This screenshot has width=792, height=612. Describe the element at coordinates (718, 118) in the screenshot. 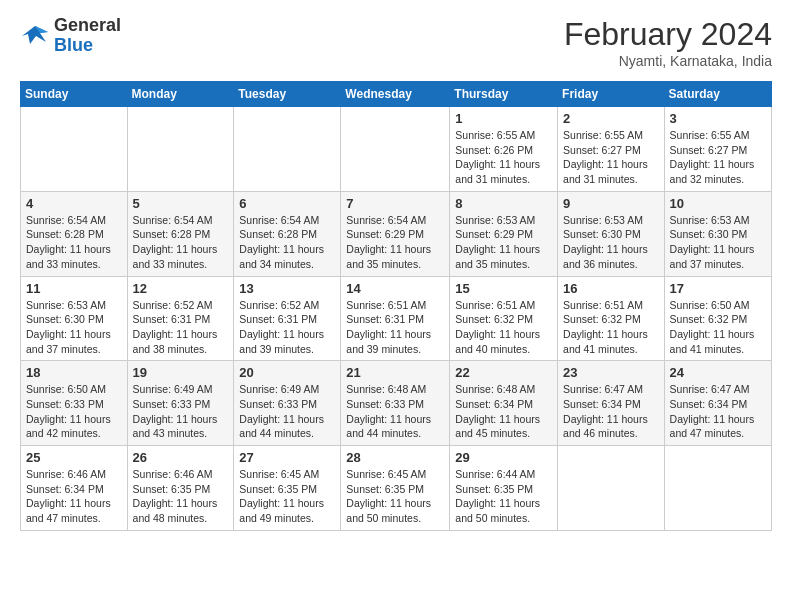

I see `day-number: 3` at that location.